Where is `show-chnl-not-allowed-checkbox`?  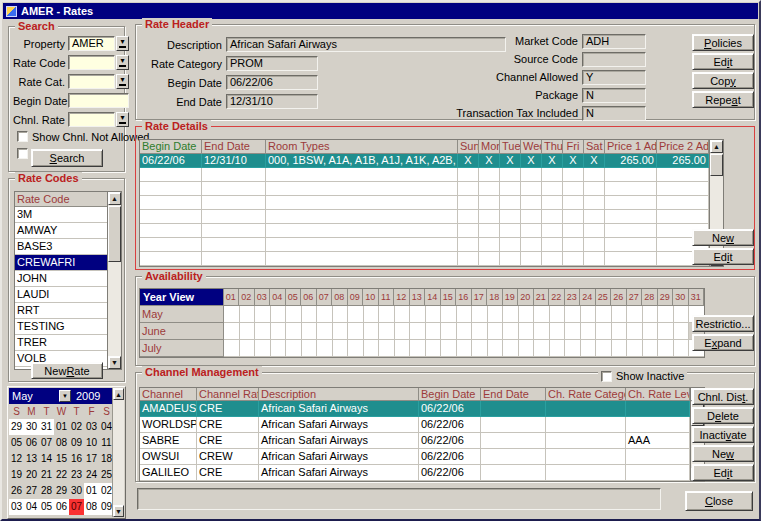
show-chnl-not-allowed-checkbox is located at coordinates (22, 136).